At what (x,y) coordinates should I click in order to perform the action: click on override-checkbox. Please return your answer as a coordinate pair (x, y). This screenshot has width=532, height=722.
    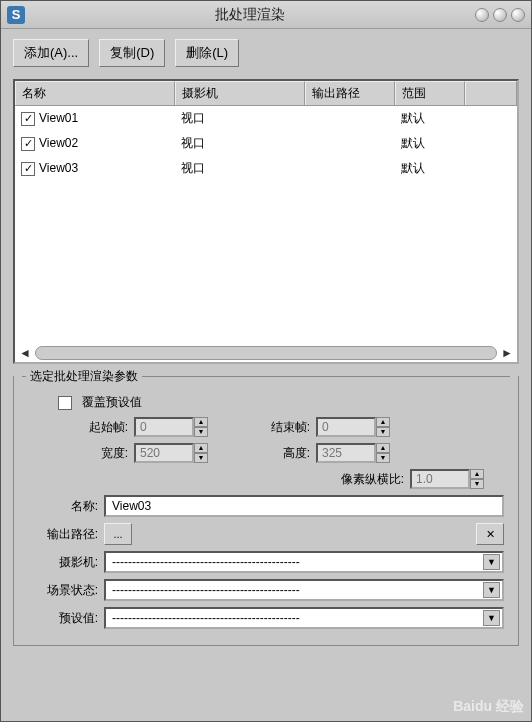
    Looking at the image, I should click on (65, 403).